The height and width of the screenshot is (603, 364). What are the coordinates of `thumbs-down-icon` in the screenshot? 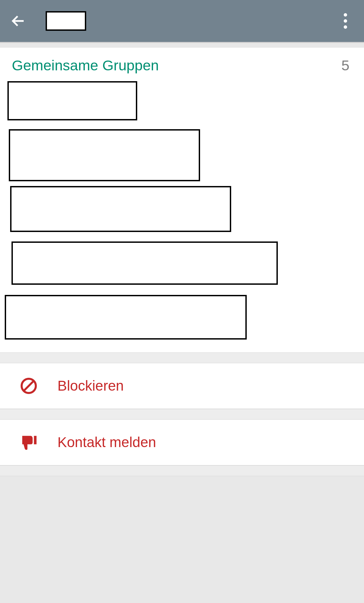 It's located at (29, 442).